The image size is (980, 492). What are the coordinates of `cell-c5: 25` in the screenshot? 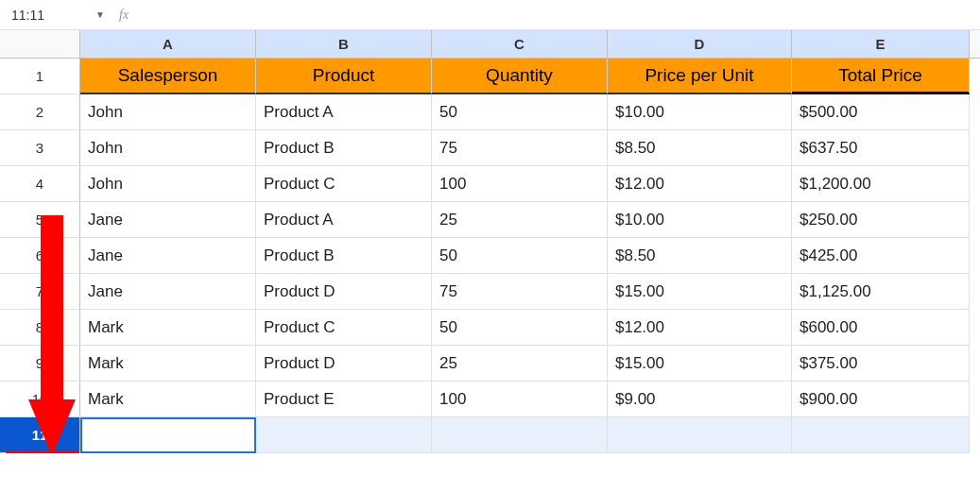 It's located at (520, 220).